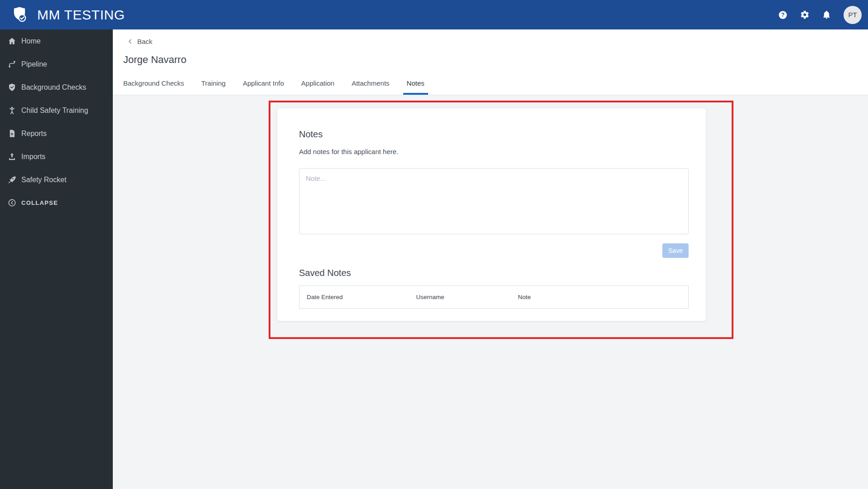  Describe the element at coordinates (56, 111) in the screenshot. I see `sidebar-item-child-safety-training: Child Safety Training` at that location.